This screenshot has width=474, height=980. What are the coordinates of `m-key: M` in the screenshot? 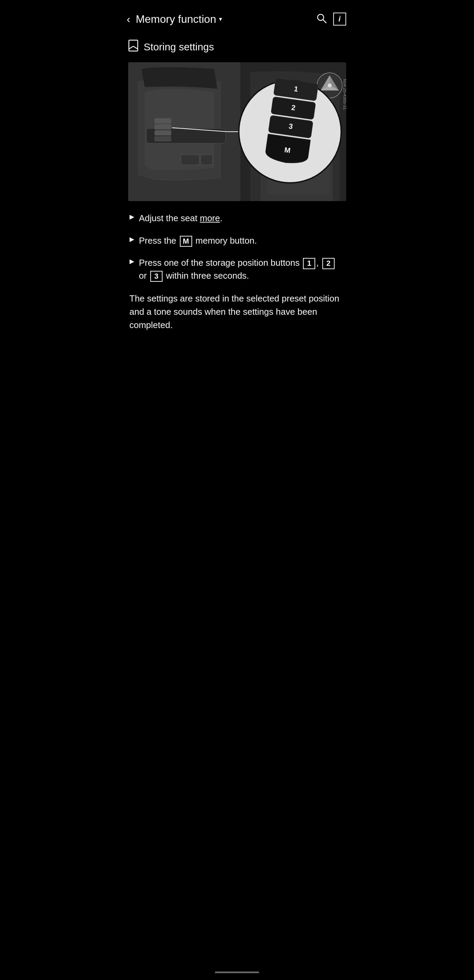 It's located at (186, 241).